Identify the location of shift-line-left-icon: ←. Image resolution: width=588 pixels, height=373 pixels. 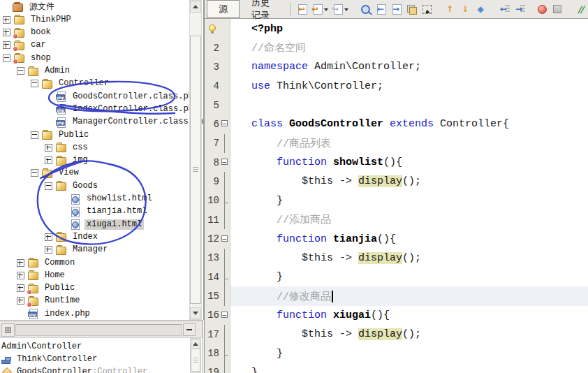
(504, 9).